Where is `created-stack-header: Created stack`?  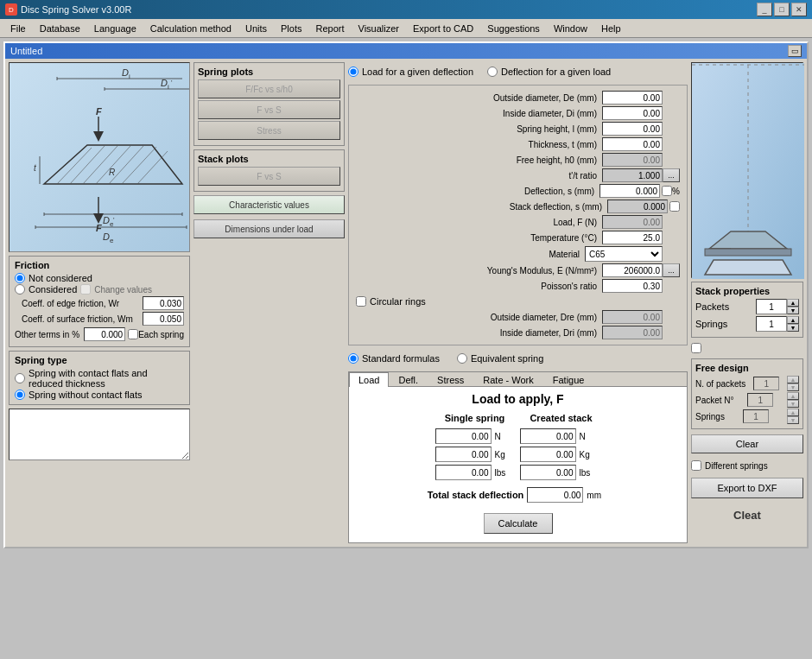 created-stack-header: Created stack is located at coordinates (561, 418).